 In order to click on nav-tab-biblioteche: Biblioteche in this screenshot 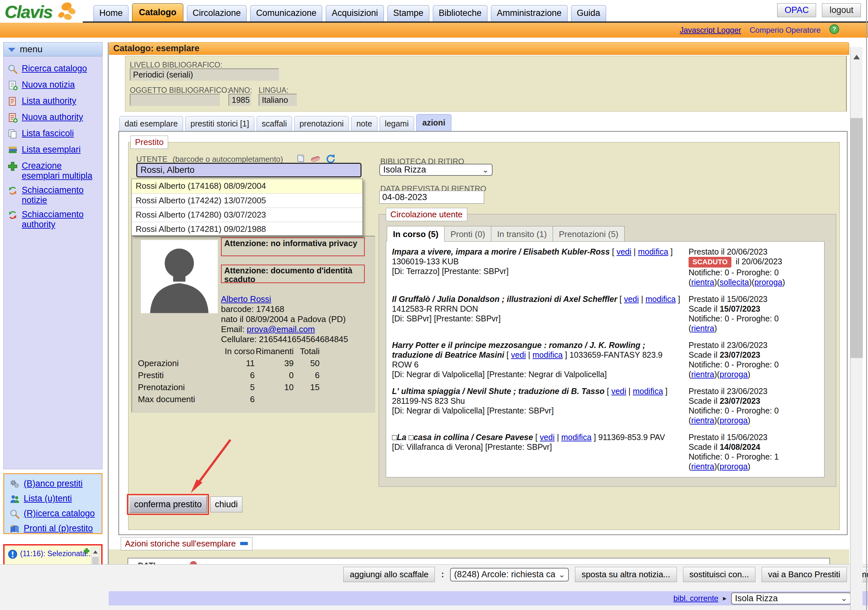, I will do `click(460, 14)`.